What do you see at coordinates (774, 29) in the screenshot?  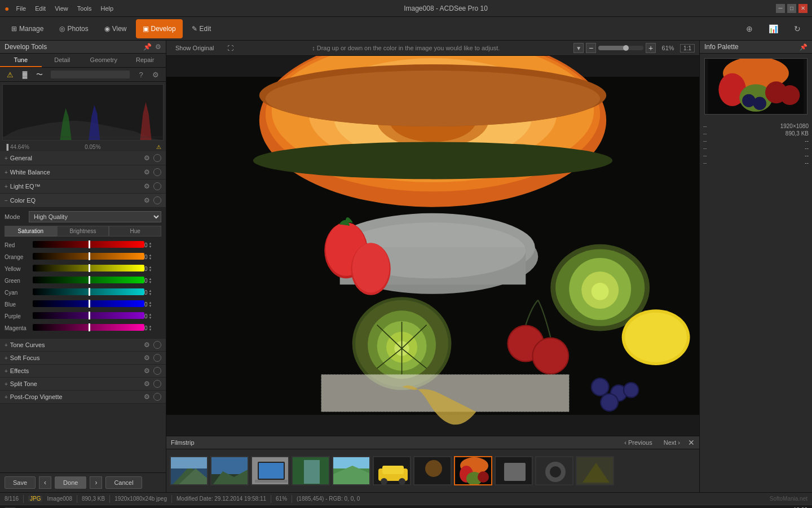 I see `extra-nav-2: 📊` at bounding box center [774, 29].